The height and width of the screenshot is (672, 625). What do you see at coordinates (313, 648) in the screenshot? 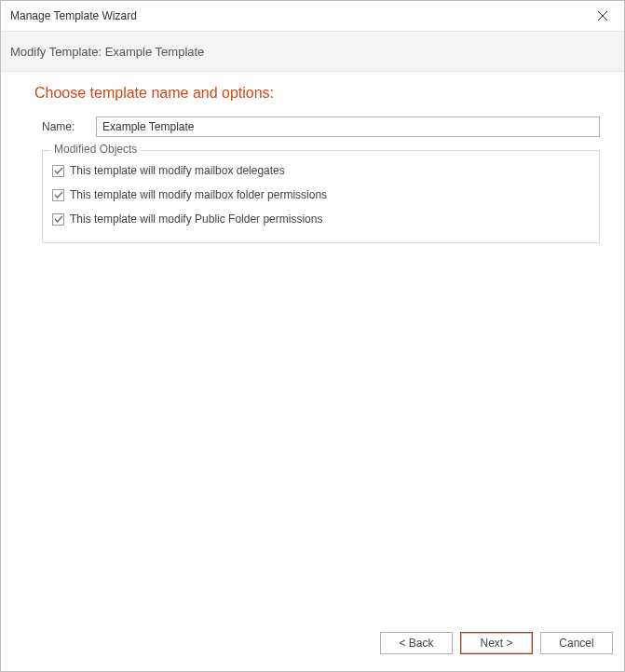
I see `footer: < Back Next > Cancel` at bounding box center [313, 648].